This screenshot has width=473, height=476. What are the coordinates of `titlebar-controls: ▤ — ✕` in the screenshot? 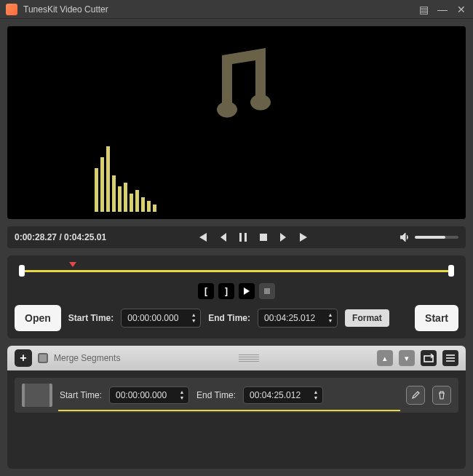 It's located at (442, 9).